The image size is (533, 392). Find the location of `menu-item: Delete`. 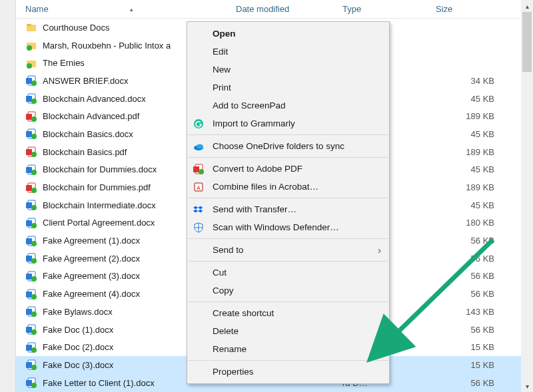

menu-item: Delete is located at coordinates (288, 331).